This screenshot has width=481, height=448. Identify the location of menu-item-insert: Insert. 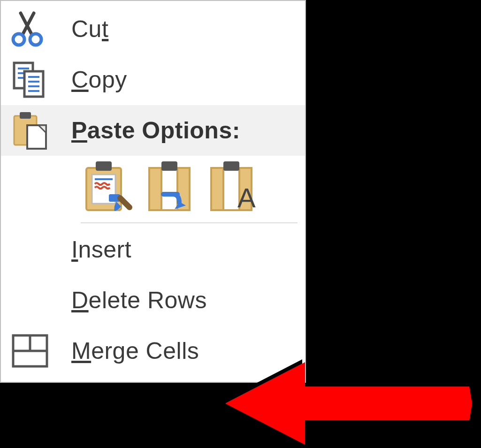
(153, 250).